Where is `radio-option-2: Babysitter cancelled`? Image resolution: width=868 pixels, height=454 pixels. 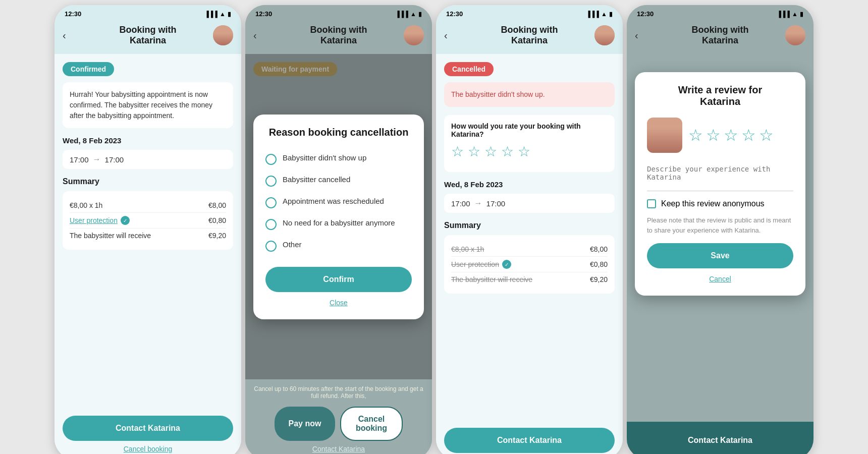
radio-option-2: Babysitter cancelled is located at coordinates (339, 181).